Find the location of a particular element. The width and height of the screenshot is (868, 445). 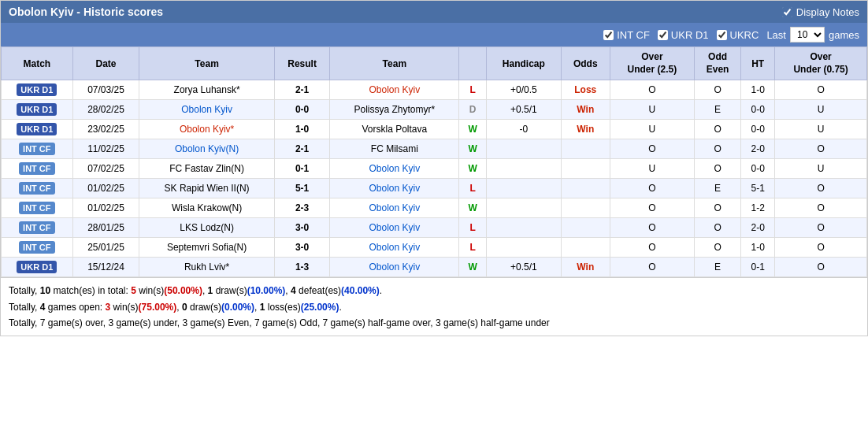

cell-result: 2-3 is located at coordinates (302, 208).